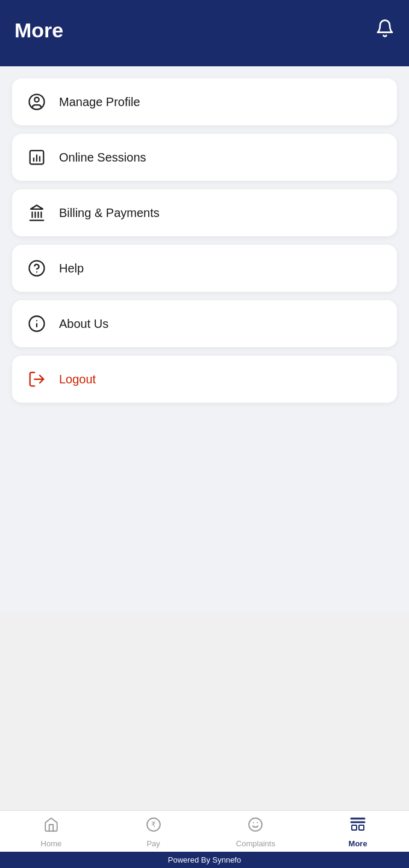  Describe the element at coordinates (154, 827) in the screenshot. I see `pay-icon: ₹` at that location.